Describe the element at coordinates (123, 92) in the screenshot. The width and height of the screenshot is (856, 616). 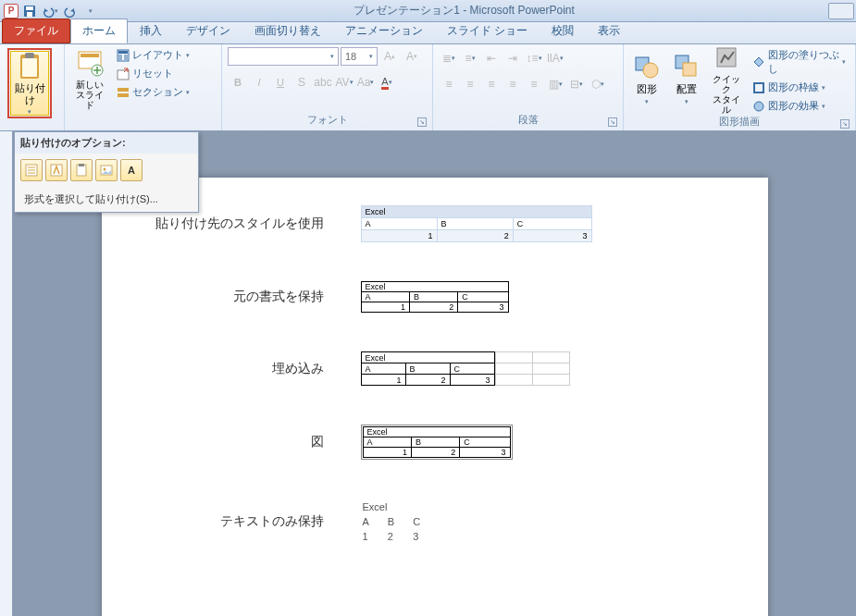
I see `section-icon` at that location.